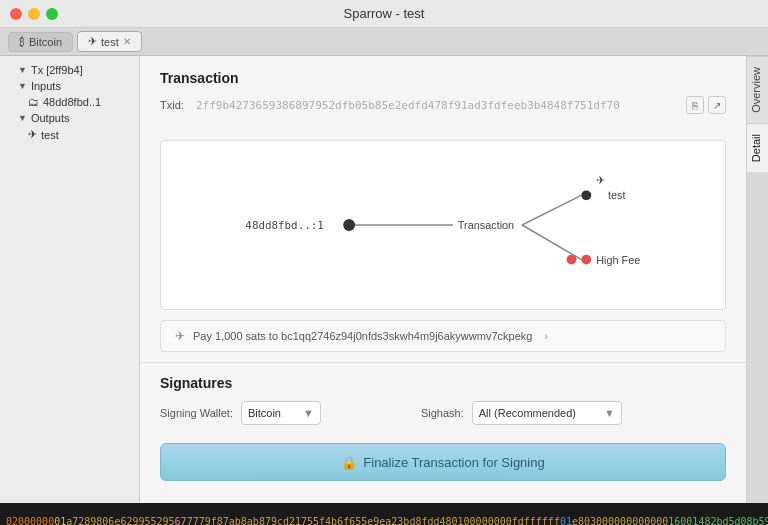 The height and width of the screenshot is (525, 768). Describe the element at coordinates (717, 105) in the screenshot. I see `open-txid-button: ↗` at that location.